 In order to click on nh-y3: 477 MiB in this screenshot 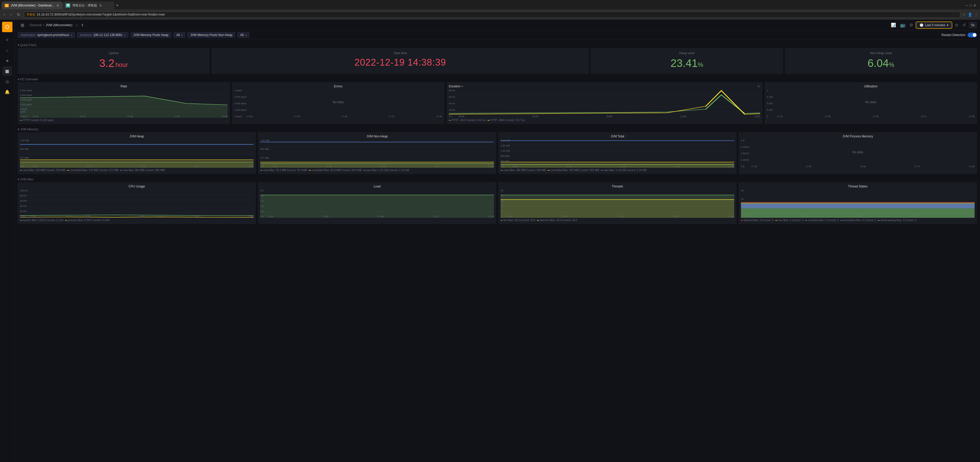, I will do `click(266, 158)`.